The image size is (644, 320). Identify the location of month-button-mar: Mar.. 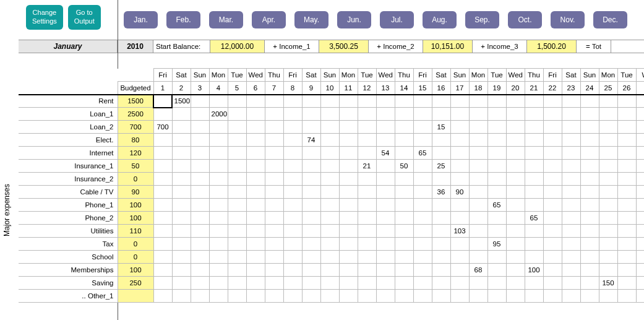
(226, 20).